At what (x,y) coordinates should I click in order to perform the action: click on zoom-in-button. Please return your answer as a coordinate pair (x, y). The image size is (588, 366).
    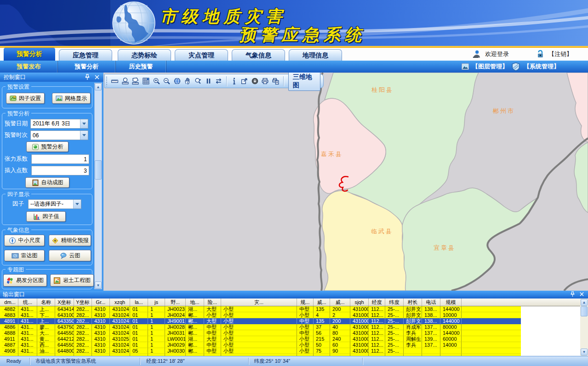
    Looking at the image, I should click on (156, 81).